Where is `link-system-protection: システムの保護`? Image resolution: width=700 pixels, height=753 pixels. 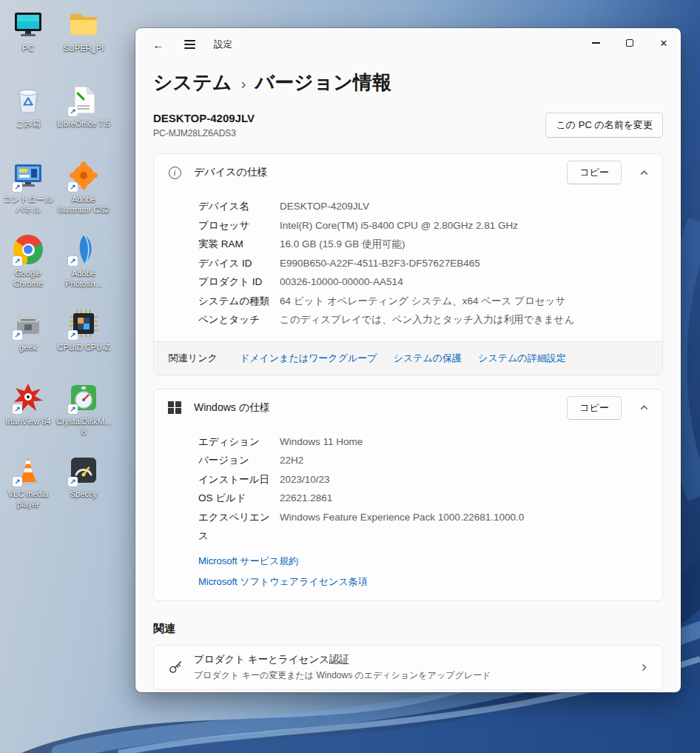
link-system-protection: システムの保護 is located at coordinates (428, 358).